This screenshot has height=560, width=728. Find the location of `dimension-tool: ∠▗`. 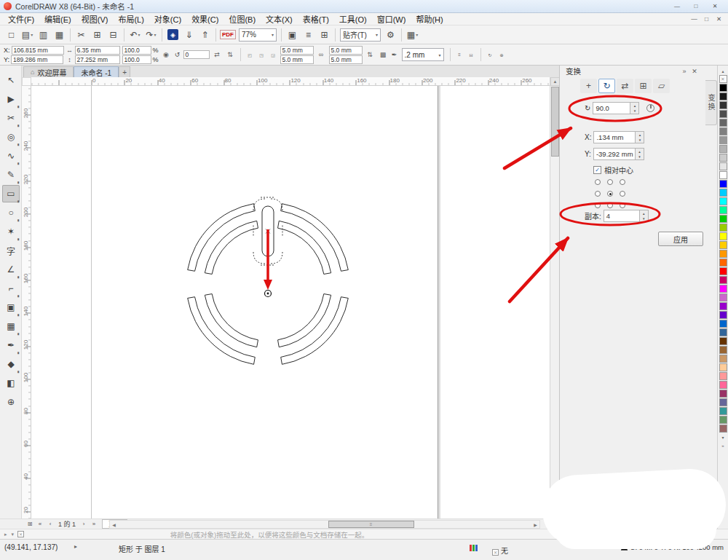

dimension-tool: ∠▗ is located at coordinates (11, 269).